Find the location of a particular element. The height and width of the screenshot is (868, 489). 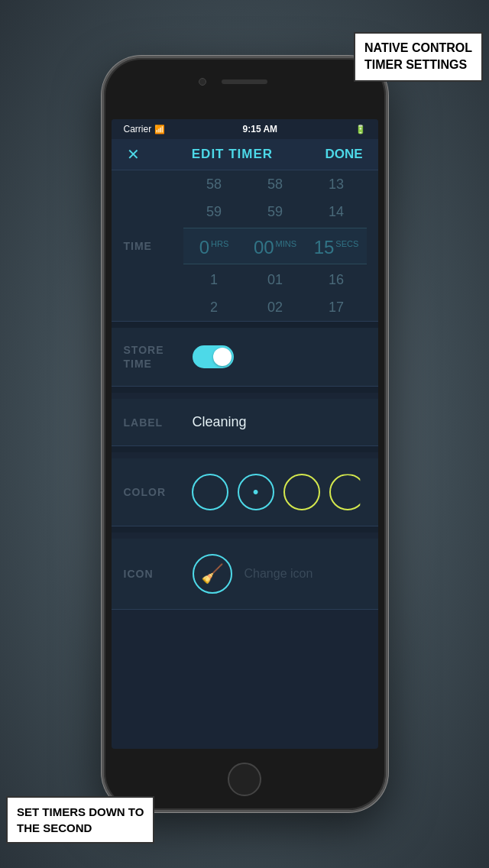

store-time-toggle is located at coordinates (213, 357).